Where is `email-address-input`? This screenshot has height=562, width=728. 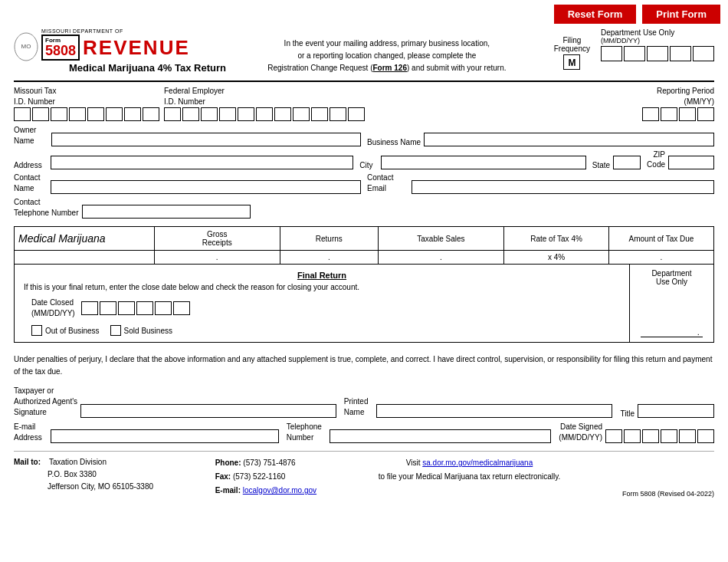 email-address-input is located at coordinates (165, 436).